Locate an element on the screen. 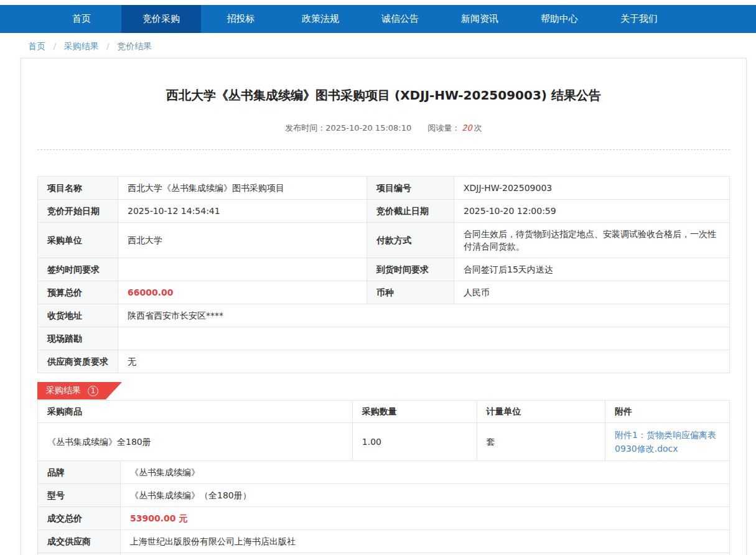  delivery-time-requirement-value: 合同签订后15天内送达 is located at coordinates (592, 270).